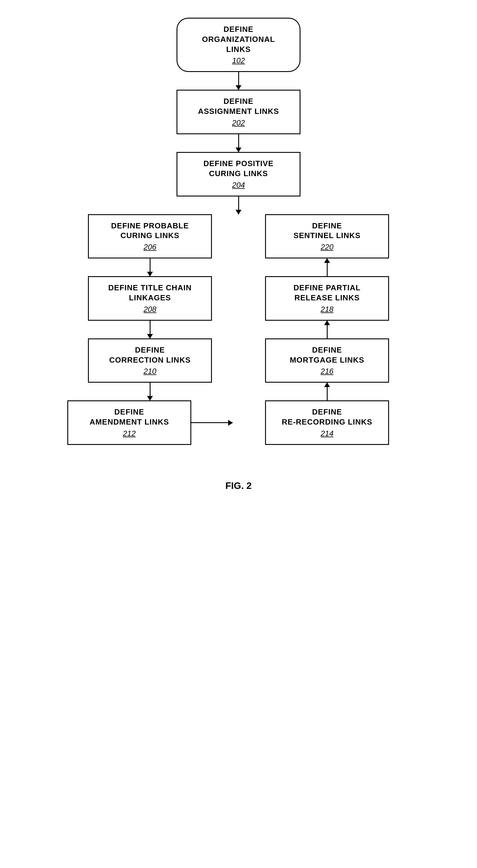 The width and height of the screenshot is (477, 868). What do you see at coordinates (129, 433) in the screenshot?
I see `node-212-number: 212` at bounding box center [129, 433].